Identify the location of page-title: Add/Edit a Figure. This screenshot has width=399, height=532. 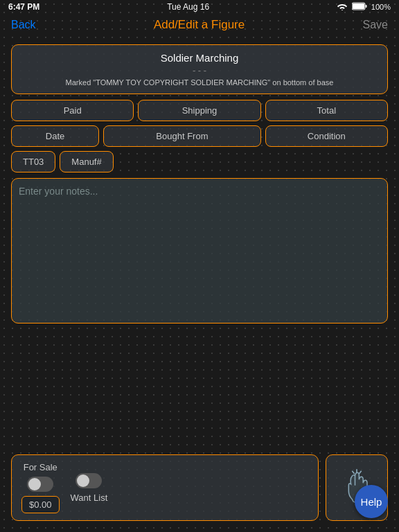
(200, 25).